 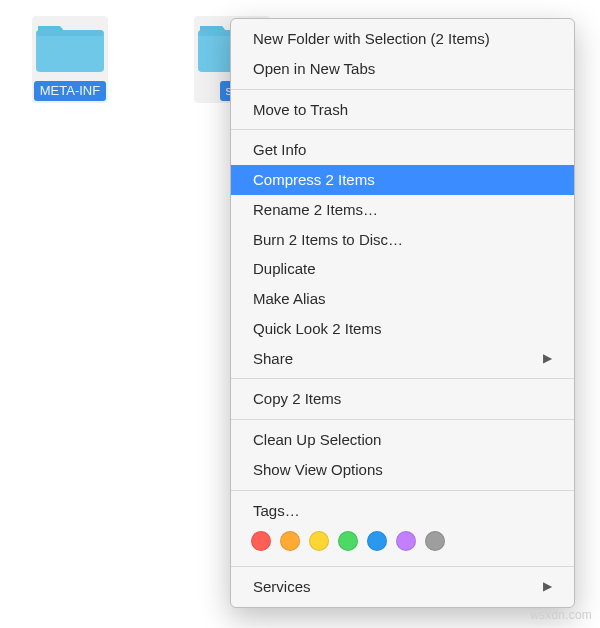 I want to click on menu-item: Make Alias, so click(x=402, y=299).